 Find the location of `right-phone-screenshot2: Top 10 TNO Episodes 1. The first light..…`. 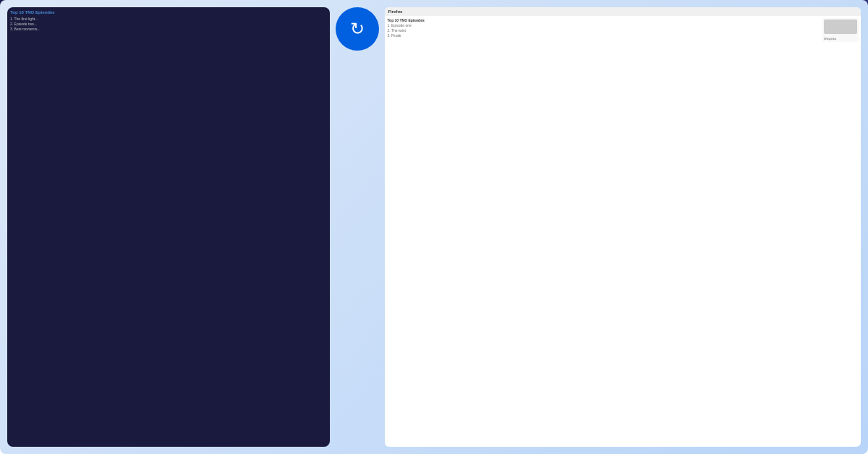

right-phone-screenshot2: Top 10 TNO Episodes 1. The first light..… is located at coordinates (729, 364).